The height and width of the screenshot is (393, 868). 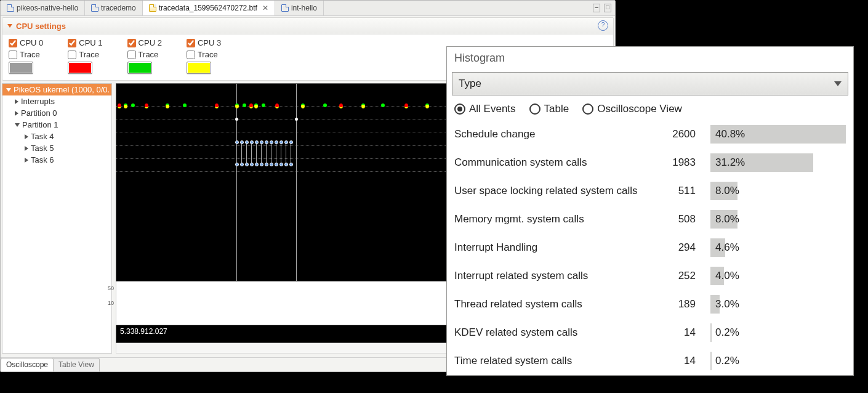 What do you see at coordinates (778, 163) in the screenshot?
I see `histogram-row-bar-cell: 31.2%` at bounding box center [778, 163].